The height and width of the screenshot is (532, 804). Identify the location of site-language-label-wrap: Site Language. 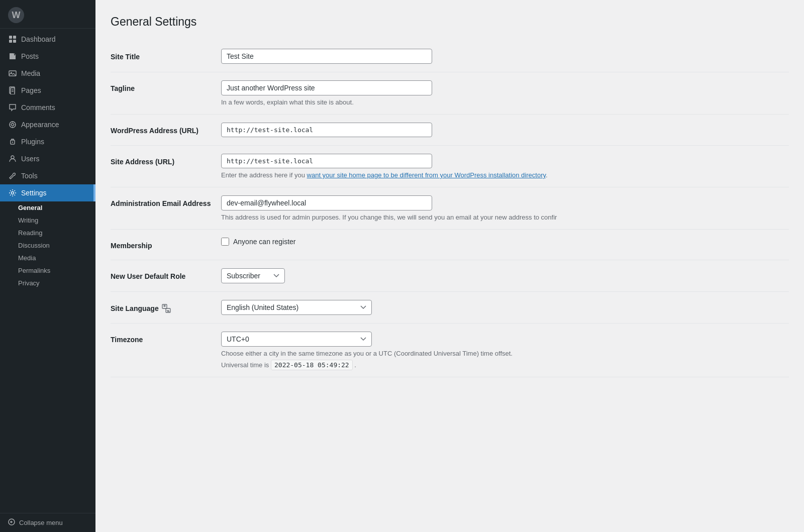
(163, 308).